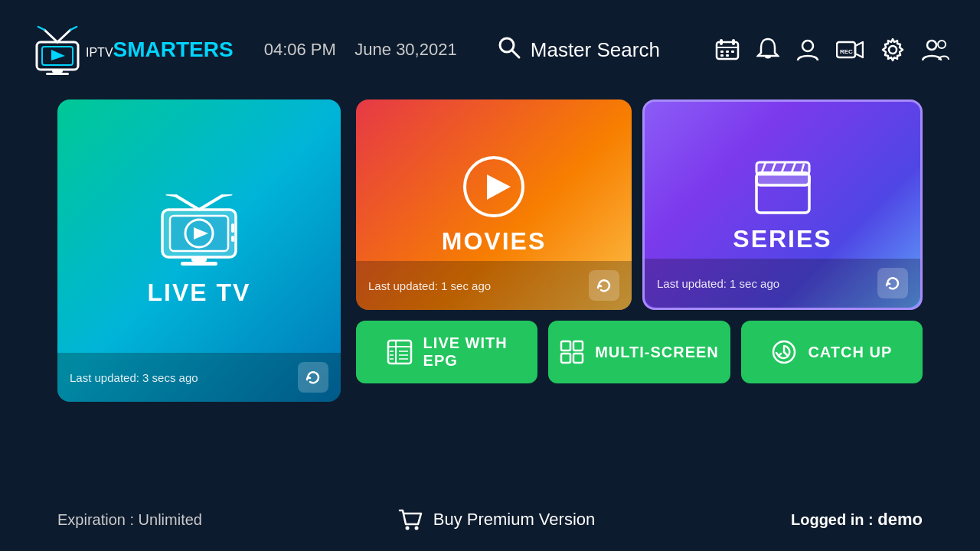 The image size is (980, 551). Describe the element at coordinates (100, 52) in the screenshot. I see `logo-iptv-text: IPTV` at that location.